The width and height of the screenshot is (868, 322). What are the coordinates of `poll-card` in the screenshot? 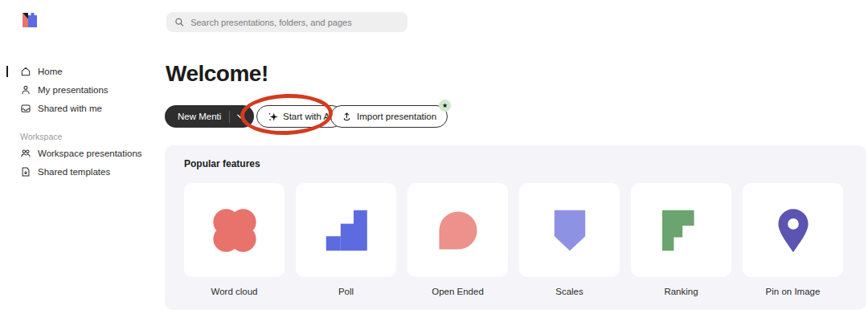 It's located at (346, 230).